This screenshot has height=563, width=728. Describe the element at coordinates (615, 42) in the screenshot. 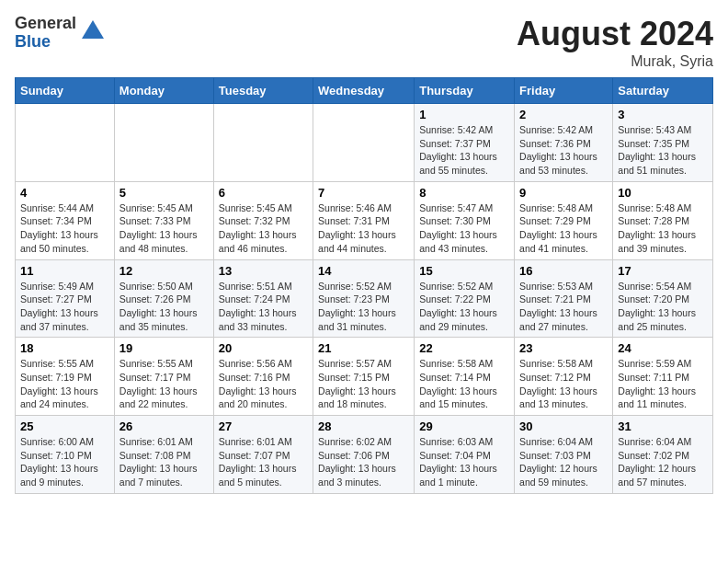

I see `title-block: August 2024 Murak, Syria` at that location.